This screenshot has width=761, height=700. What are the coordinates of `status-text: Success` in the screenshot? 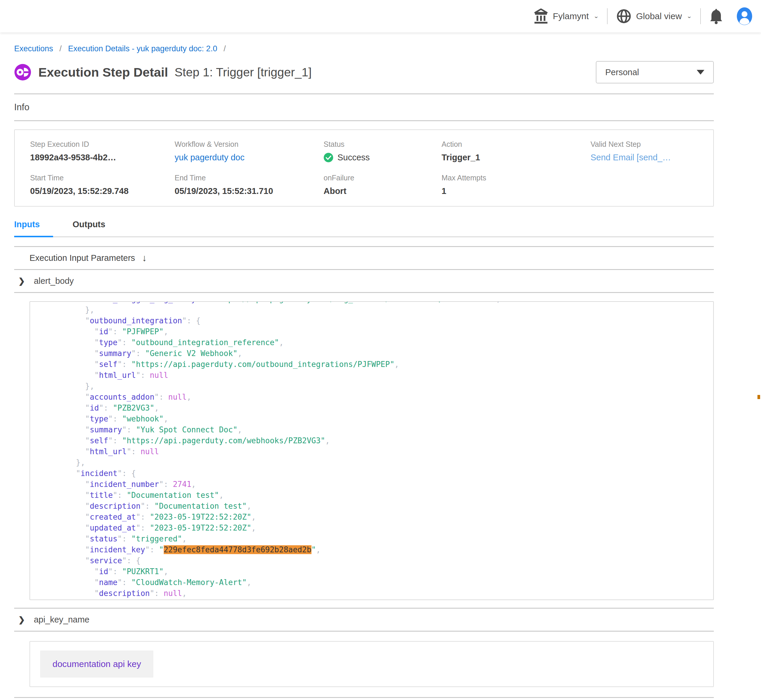 It's located at (354, 158).